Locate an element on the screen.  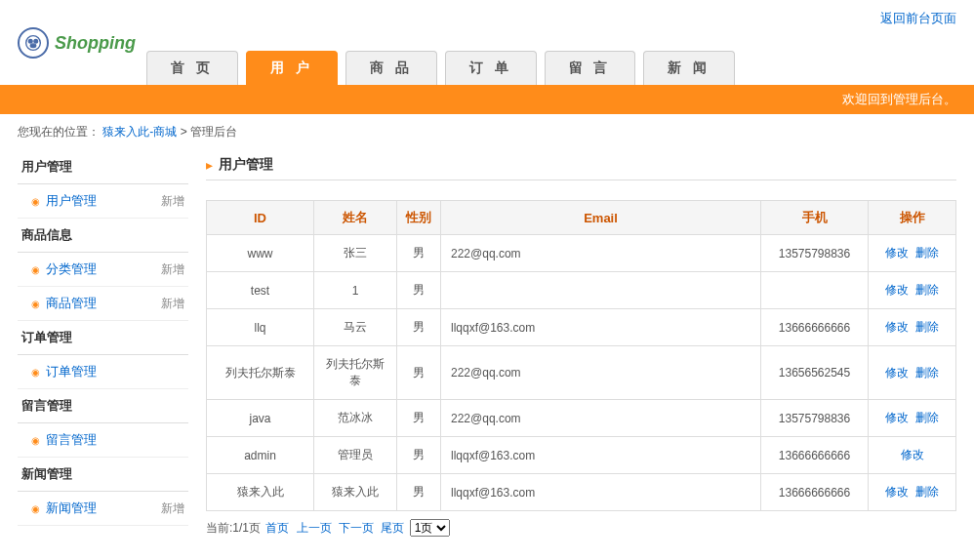
col-header-0: ID is located at coordinates (261, 219).